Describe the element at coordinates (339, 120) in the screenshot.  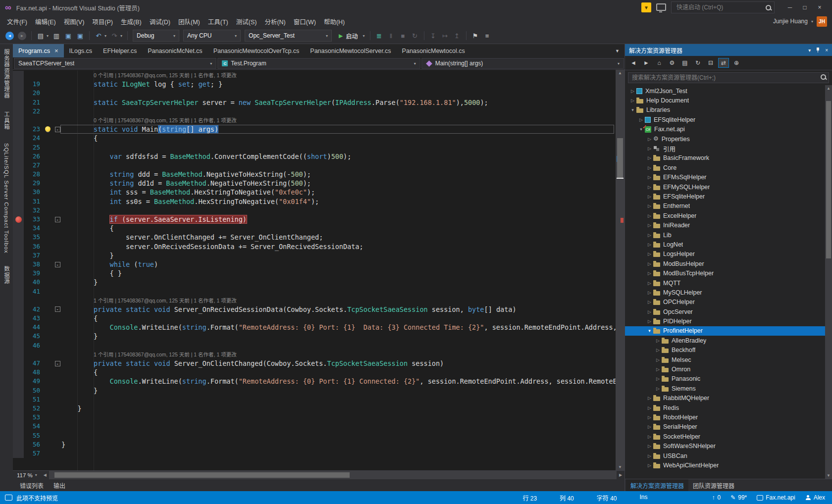
I see `codelens-text: 0 个引用 | 175408367@qq.com, 125 天前 | 1 名作者…` at that location.